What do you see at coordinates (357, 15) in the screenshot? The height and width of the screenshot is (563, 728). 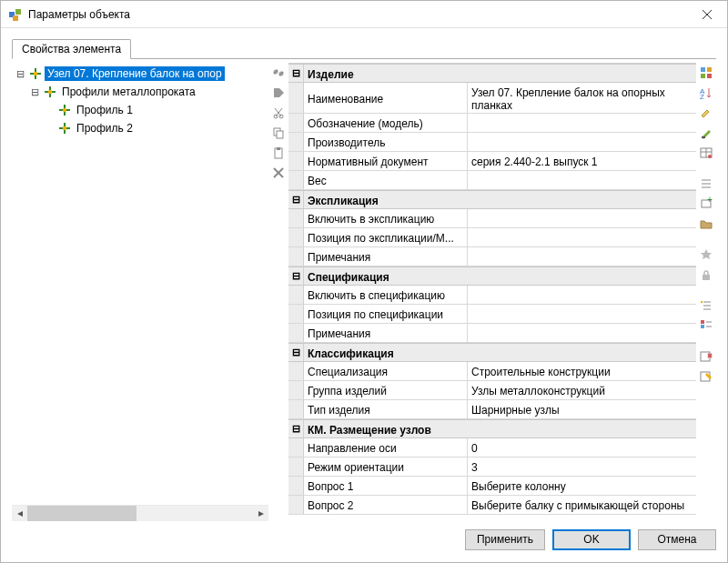 I see `window-title: Параметры объекта` at bounding box center [357, 15].